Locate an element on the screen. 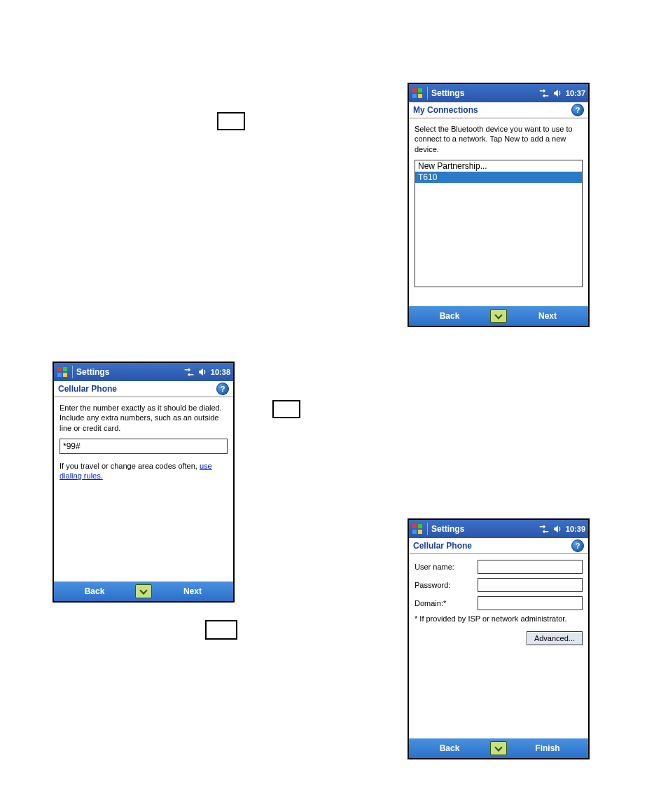 This screenshot has height=812, width=668. instruction-text: Select the Bluetooth device you want to … is located at coordinates (499, 139).